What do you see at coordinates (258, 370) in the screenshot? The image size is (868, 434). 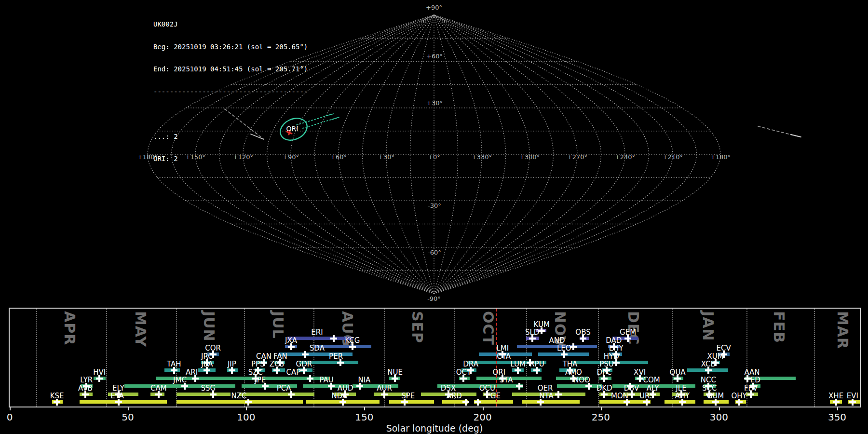 I see `peak-marker-pps` at bounding box center [258, 370].